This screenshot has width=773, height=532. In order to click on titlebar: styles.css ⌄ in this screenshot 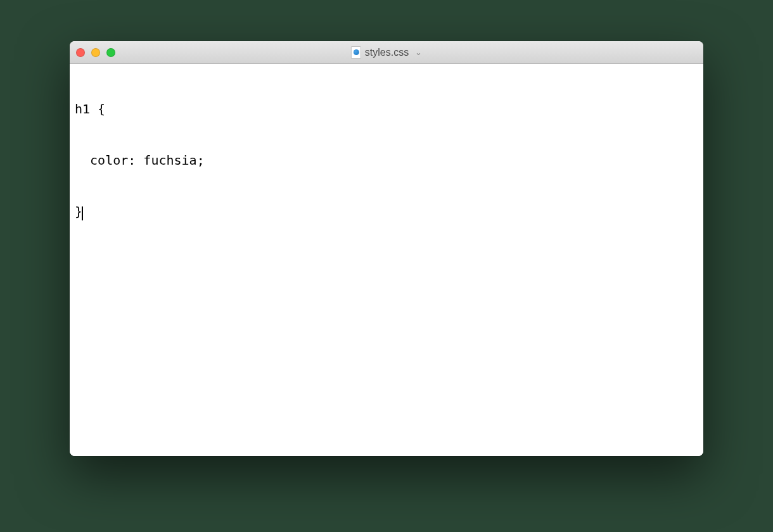, I will do `click(386, 53)`.